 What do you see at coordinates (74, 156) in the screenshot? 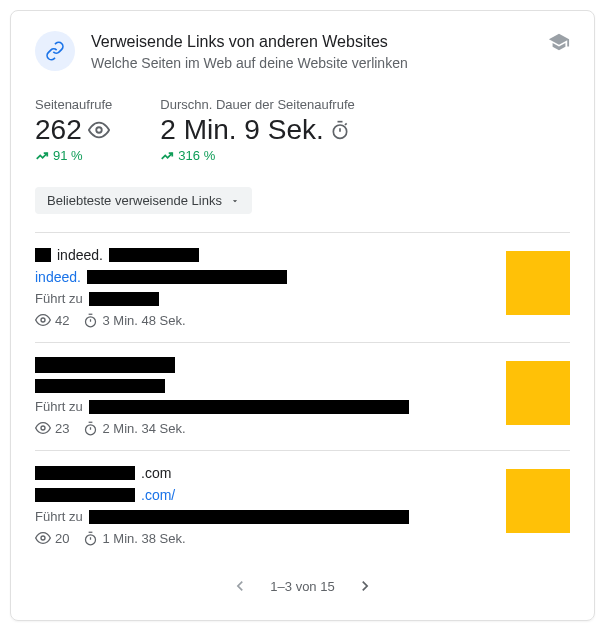
I see `stat-views-change: 91 %` at bounding box center [74, 156].